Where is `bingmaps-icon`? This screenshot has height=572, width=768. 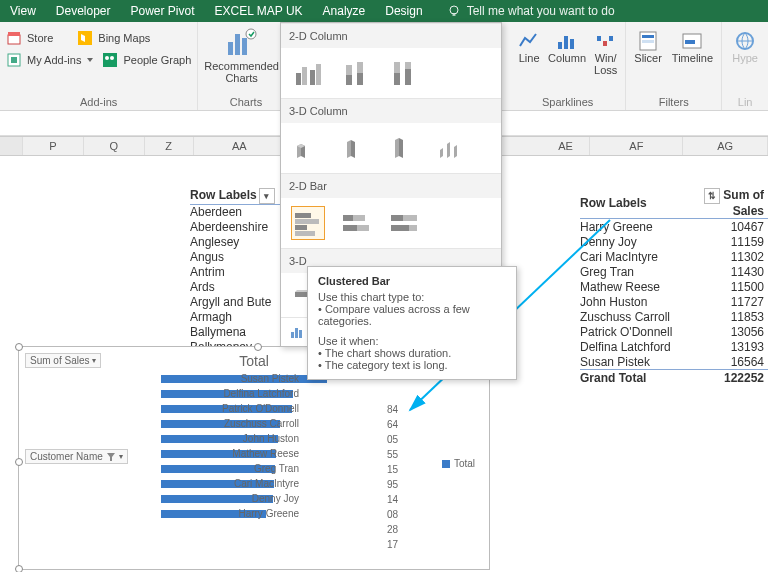
bingmaps-icon is located at coordinates (85, 38).